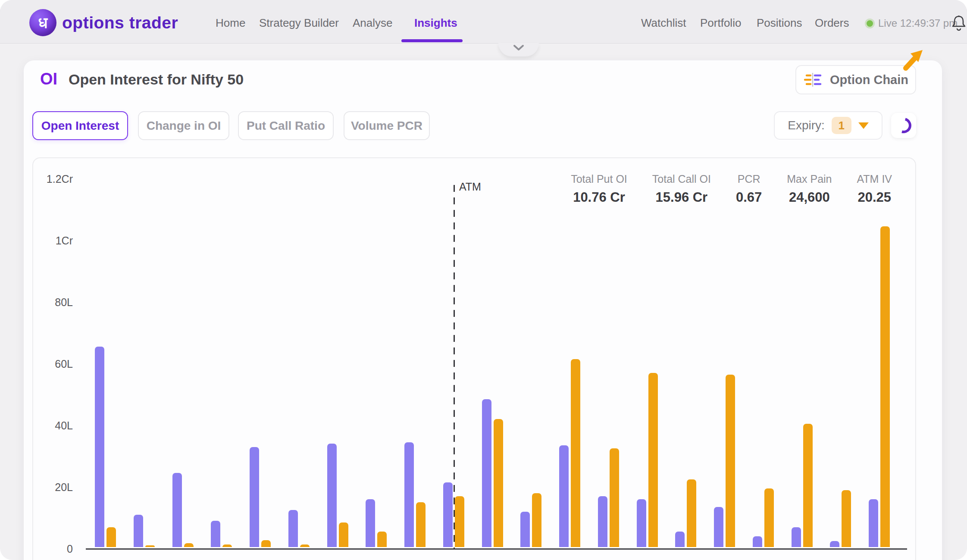  Describe the element at coordinates (49, 79) in the screenshot. I see `oi-badge: OI` at that location.